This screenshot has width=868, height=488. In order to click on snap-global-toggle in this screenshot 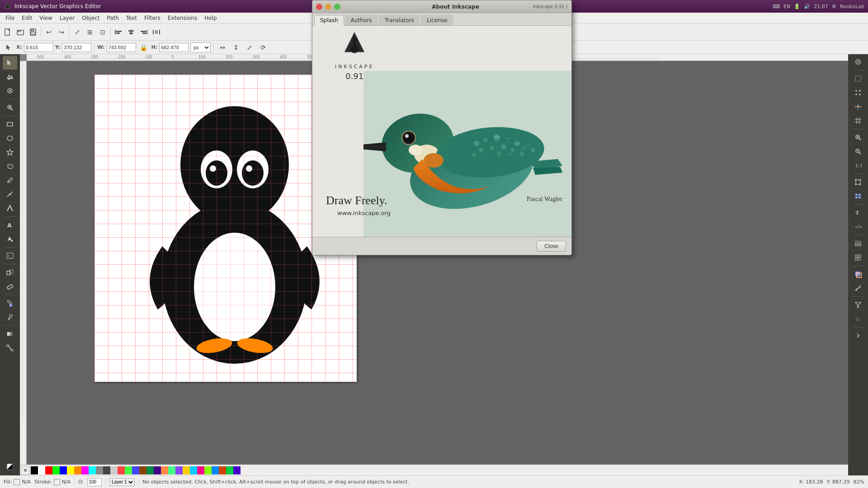, I will do `click(858, 62)`.